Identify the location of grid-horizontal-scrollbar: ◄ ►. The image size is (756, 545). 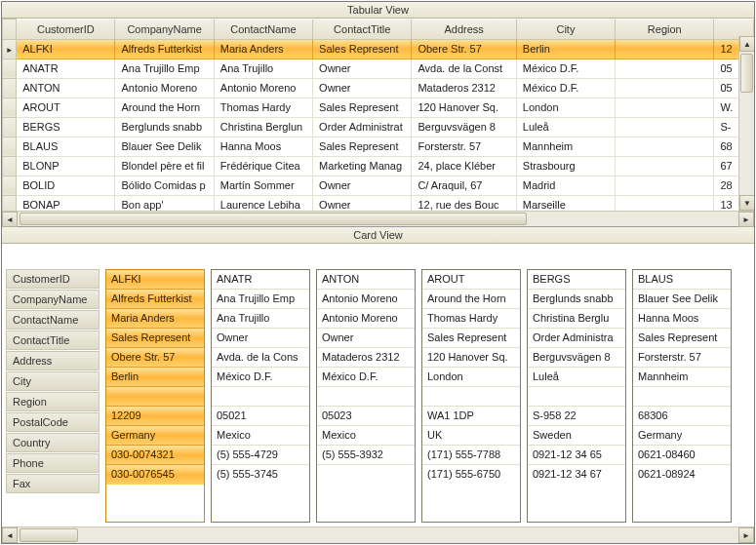
(378, 218).